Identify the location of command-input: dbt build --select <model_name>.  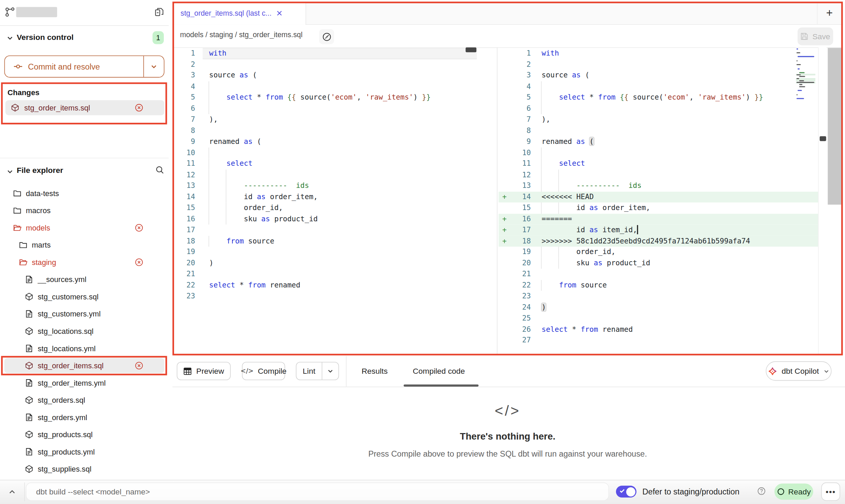
(317, 492).